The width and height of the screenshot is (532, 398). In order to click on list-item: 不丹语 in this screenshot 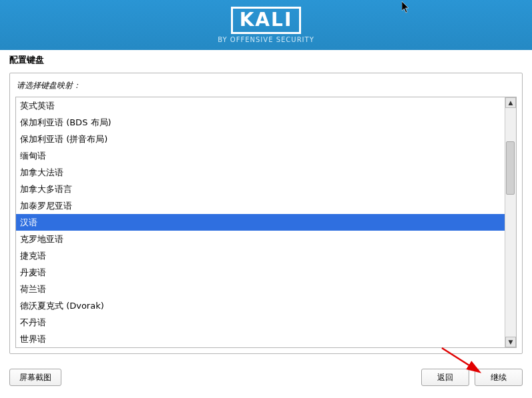, I will do `click(260, 323)`.